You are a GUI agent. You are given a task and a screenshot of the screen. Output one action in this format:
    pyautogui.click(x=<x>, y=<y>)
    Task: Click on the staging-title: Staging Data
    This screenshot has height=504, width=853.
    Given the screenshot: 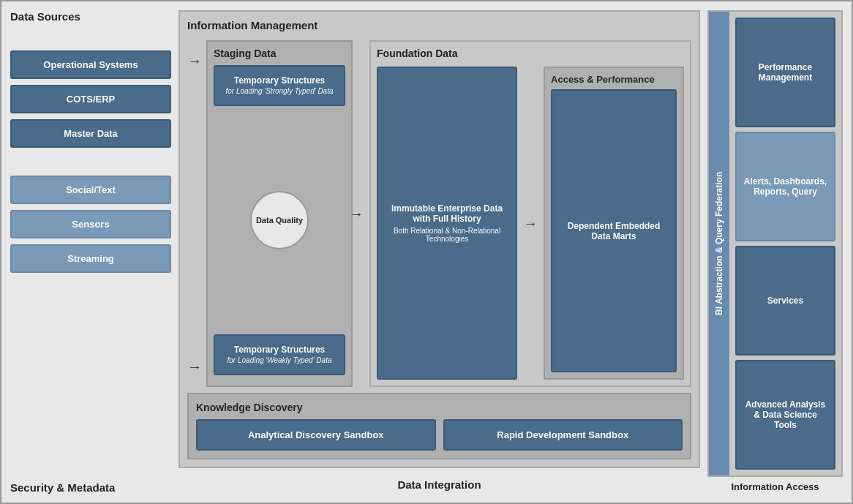 What is the action you would take?
    pyautogui.click(x=279, y=53)
    